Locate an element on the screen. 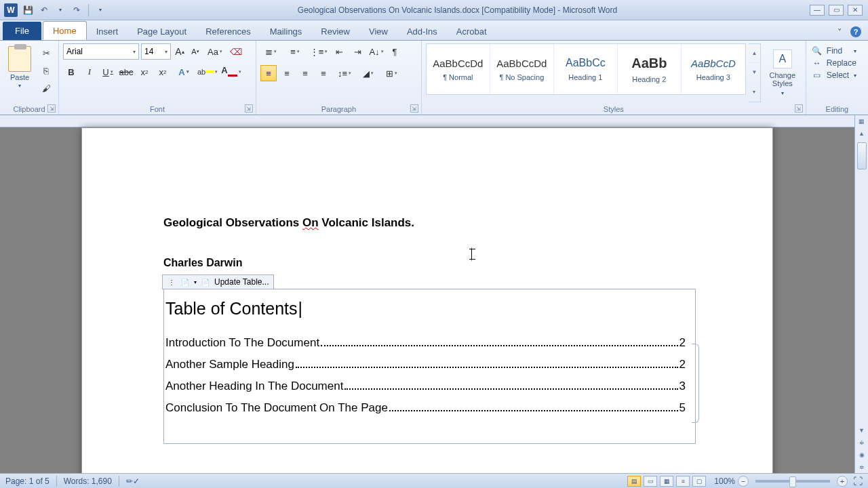 This screenshot has height=488, width=868. maximize-button: ▭ is located at coordinates (836, 10).